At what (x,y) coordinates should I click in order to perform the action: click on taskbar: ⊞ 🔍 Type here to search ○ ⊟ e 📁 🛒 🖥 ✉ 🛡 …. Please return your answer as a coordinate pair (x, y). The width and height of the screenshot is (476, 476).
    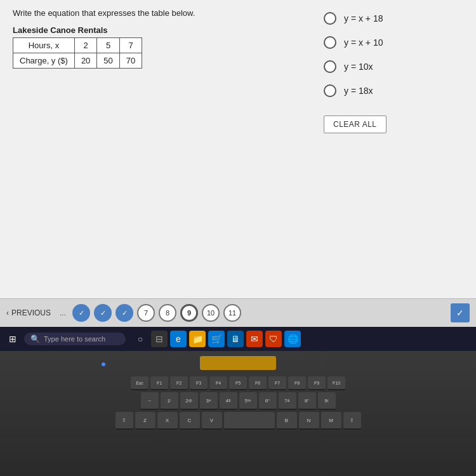
    Looking at the image, I should click on (238, 339).